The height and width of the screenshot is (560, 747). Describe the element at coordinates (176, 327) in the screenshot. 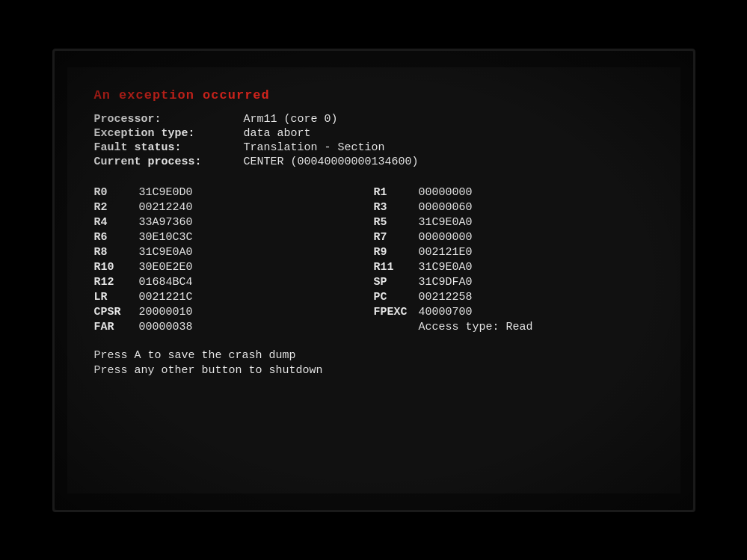

I see `reg-value: 00000038` at that location.